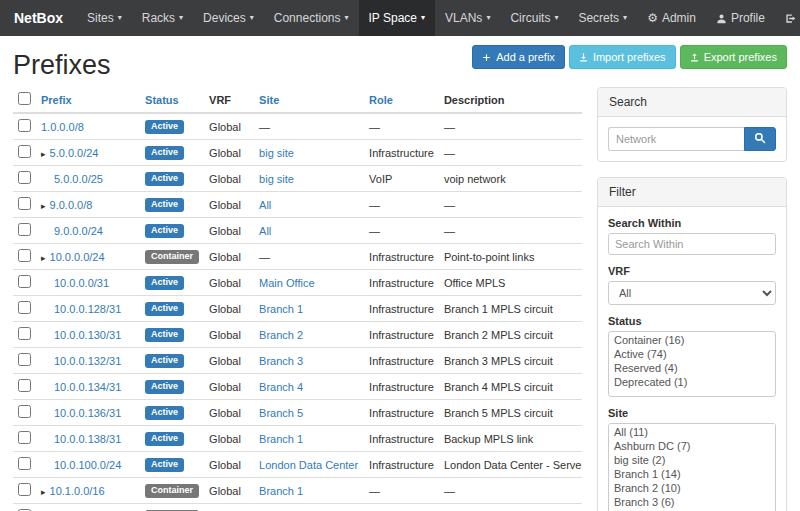 This screenshot has height=511, width=800. I want to click on nav-item-racks: Racks▾, so click(162, 18).